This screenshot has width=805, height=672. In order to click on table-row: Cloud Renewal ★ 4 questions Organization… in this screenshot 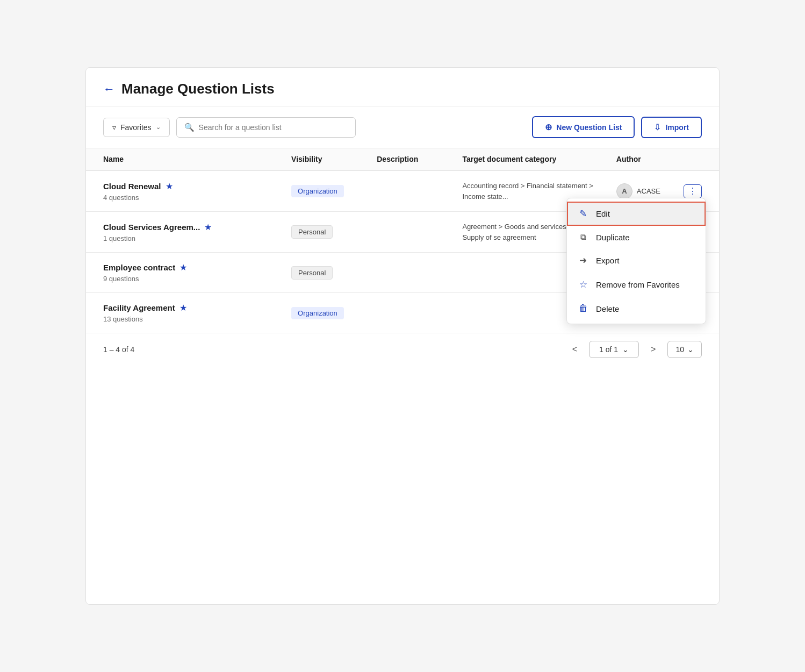, I will do `click(402, 191)`.